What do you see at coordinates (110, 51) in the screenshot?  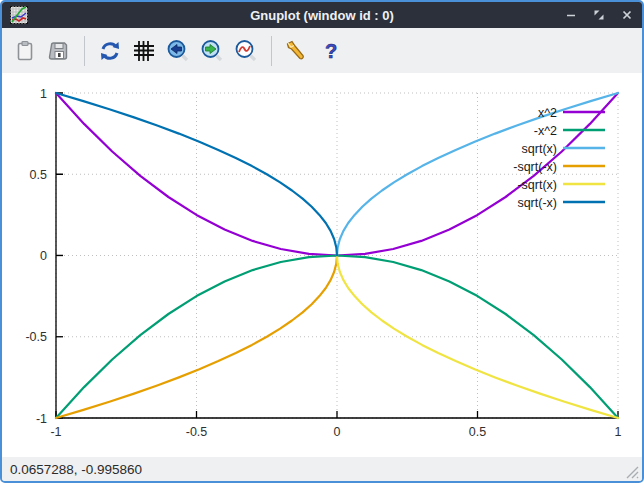 I see `replot-button` at bounding box center [110, 51].